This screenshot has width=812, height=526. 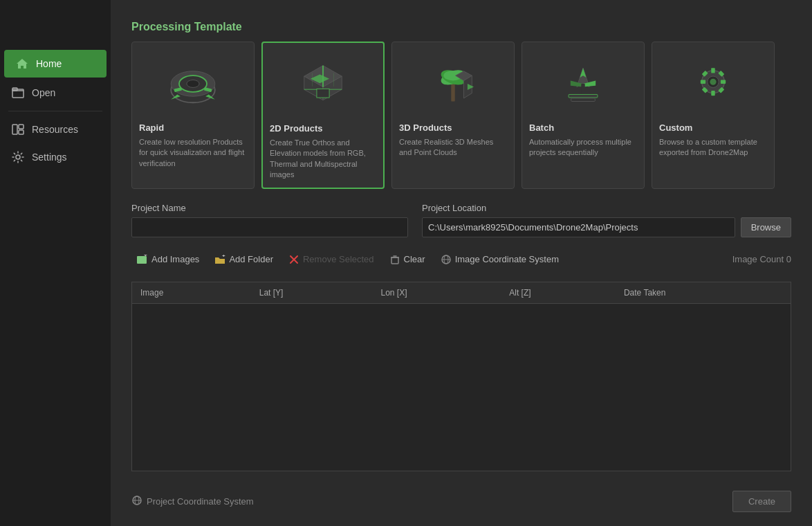 I want to click on sidebar-item-resources: Resources, so click(x=55, y=129).